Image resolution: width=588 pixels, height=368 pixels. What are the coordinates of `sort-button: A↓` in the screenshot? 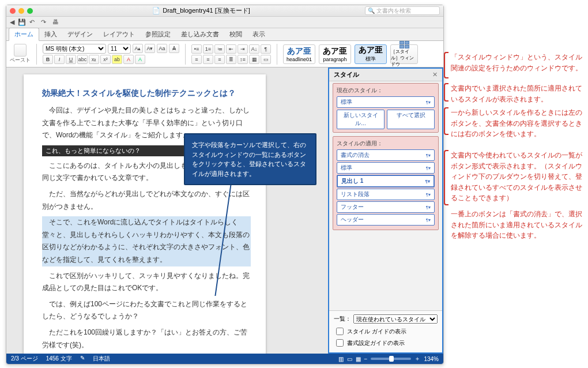 It's located at (254, 49).